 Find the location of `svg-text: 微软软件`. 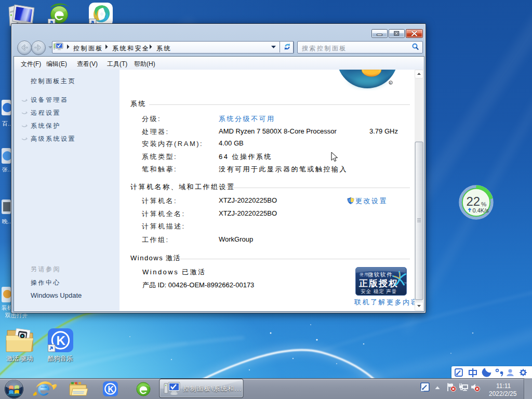

svg-text: 微软软件 is located at coordinates (380, 274).